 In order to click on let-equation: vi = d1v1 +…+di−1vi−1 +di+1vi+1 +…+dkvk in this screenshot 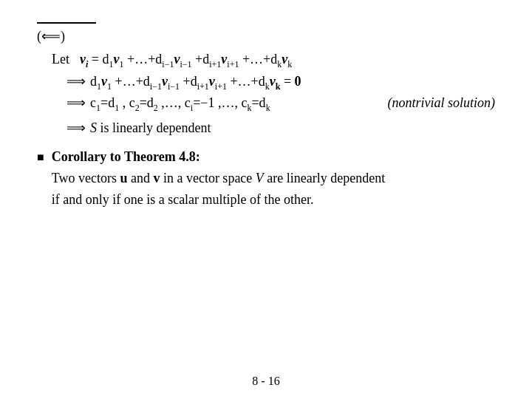, I will do `click(186, 61)`.